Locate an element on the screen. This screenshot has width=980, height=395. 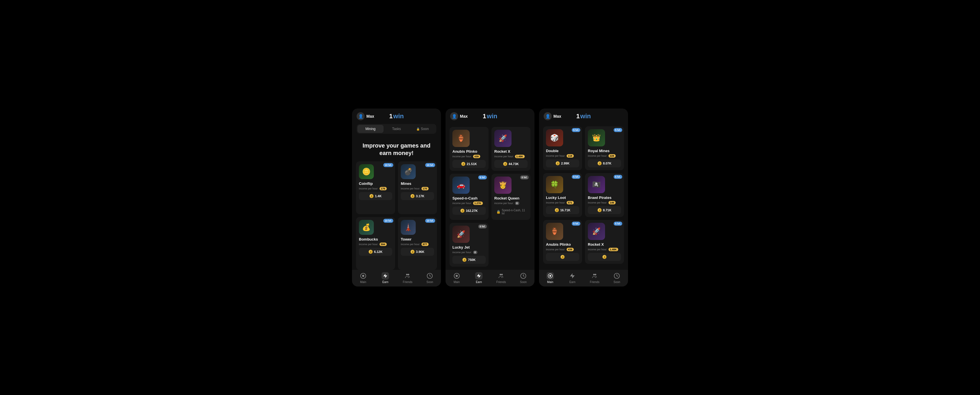
income-label-anubis-2: income per hour: 439 is located at coordinates (469, 157).